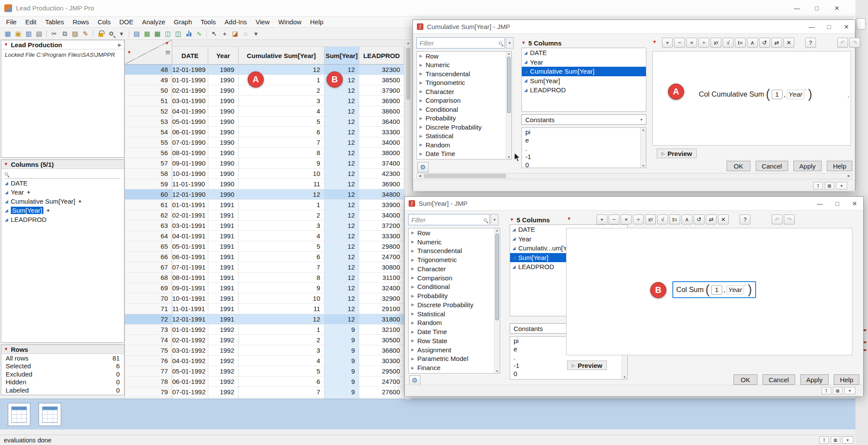  I want to click on table-row: 6303-01-1991199131237200, so click(265, 226).